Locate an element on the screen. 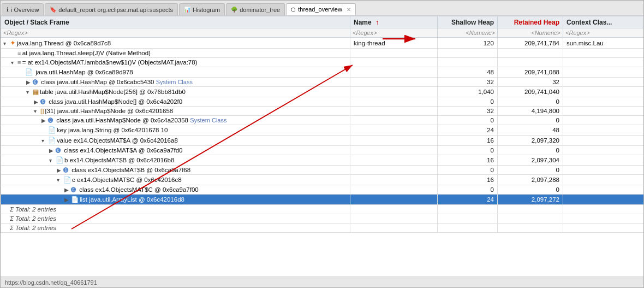  table-row: ▶📄list java.util.ArrayList @ 0x6c42016d8… is located at coordinates (323, 200).